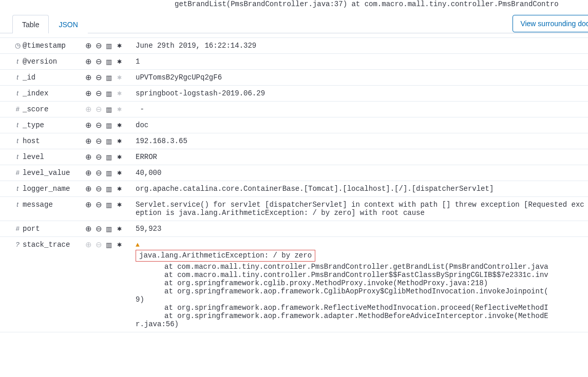  What do you see at coordinates (53, 62) in the screenshot?
I see `field-name: @version` at bounding box center [53, 62].